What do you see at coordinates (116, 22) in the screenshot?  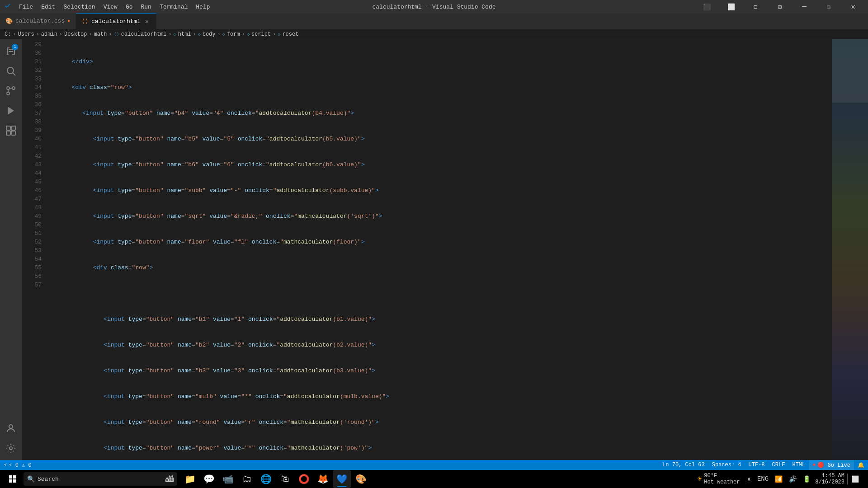 I see `tab-html-label: calculatorhtml` at bounding box center [116, 22].